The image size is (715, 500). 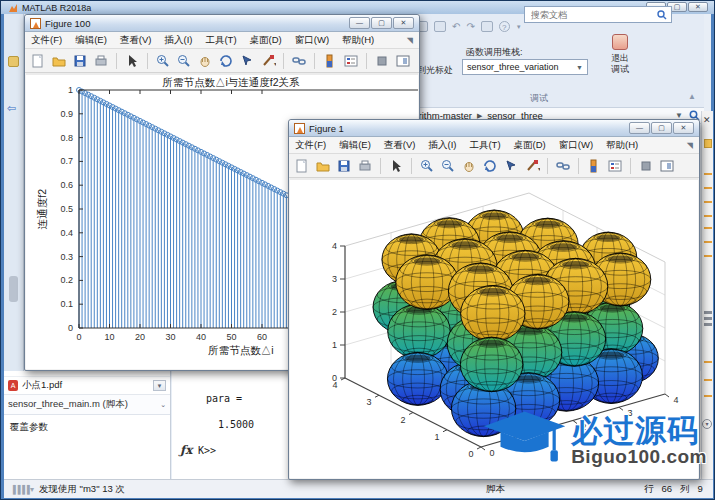 What do you see at coordinates (591, 15) in the screenshot?
I see `doc-search-input` at bounding box center [591, 15].